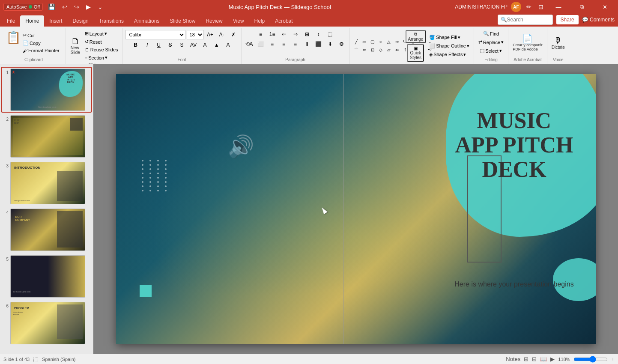 This screenshot has height=364, width=618. What do you see at coordinates (261, 34) in the screenshot?
I see `bullets-button: ≡` at bounding box center [261, 34].